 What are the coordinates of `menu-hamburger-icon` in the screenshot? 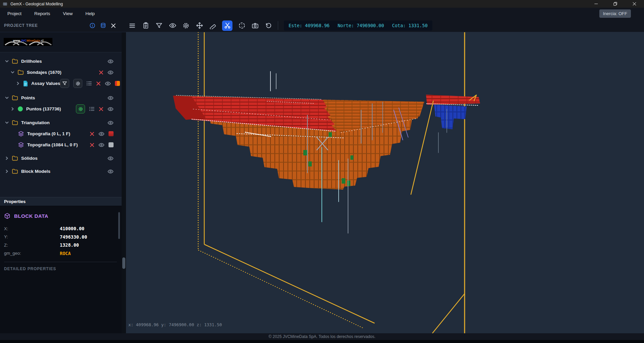 It's located at (132, 26).